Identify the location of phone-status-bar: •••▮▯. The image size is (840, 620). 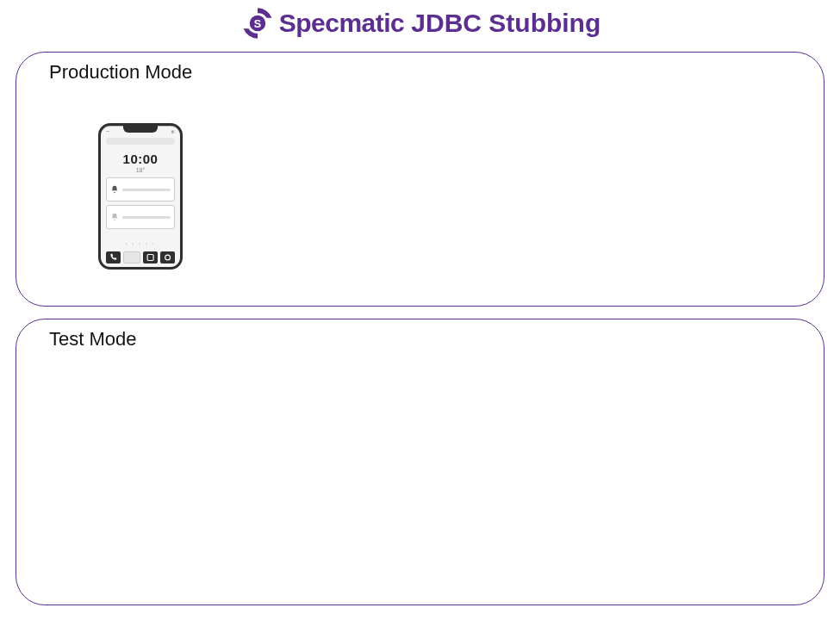
(140, 131).